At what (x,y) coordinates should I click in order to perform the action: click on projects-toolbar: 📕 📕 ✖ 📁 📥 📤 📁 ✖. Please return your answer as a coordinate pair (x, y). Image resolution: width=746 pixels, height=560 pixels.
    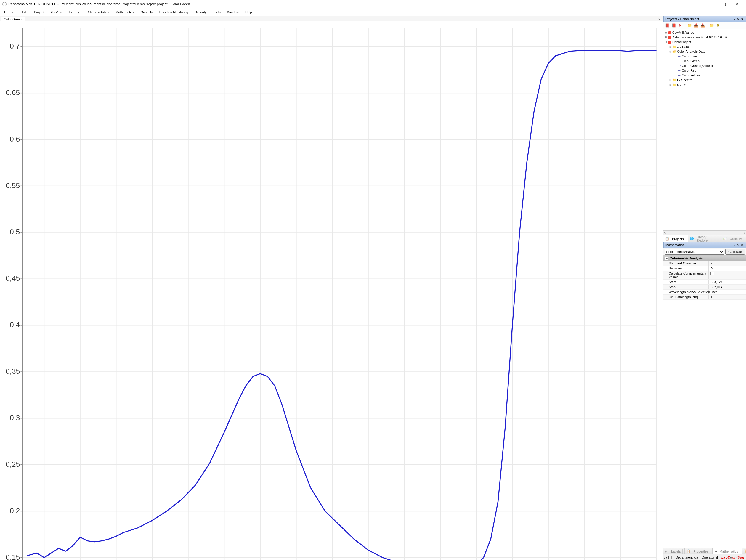
    Looking at the image, I should click on (705, 26).